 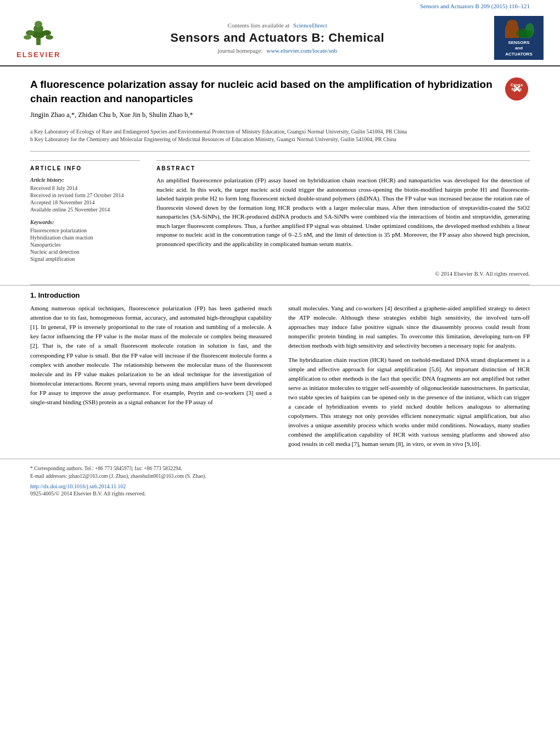 What do you see at coordinates (85, 168) in the screenshot?
I see `article-info-title: ARTICLE INFO` at bounding box center [85, 168].